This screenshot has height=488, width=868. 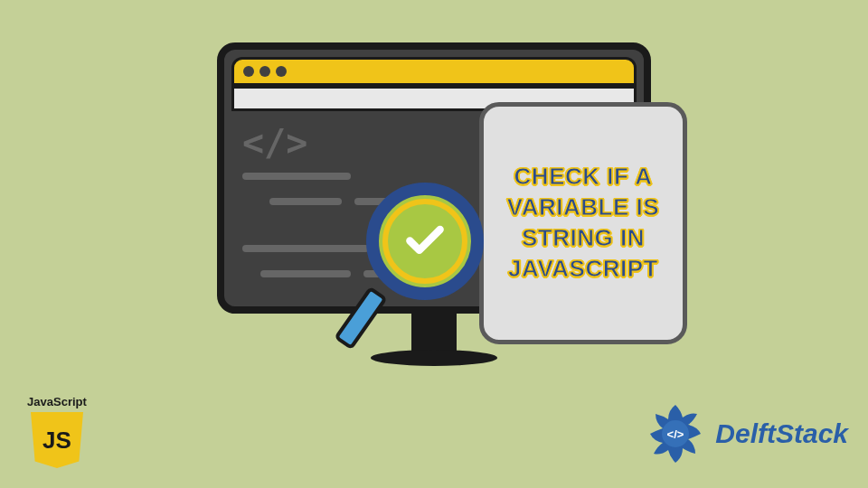 I want to click on monitor-base, so click(x=434, y=358).